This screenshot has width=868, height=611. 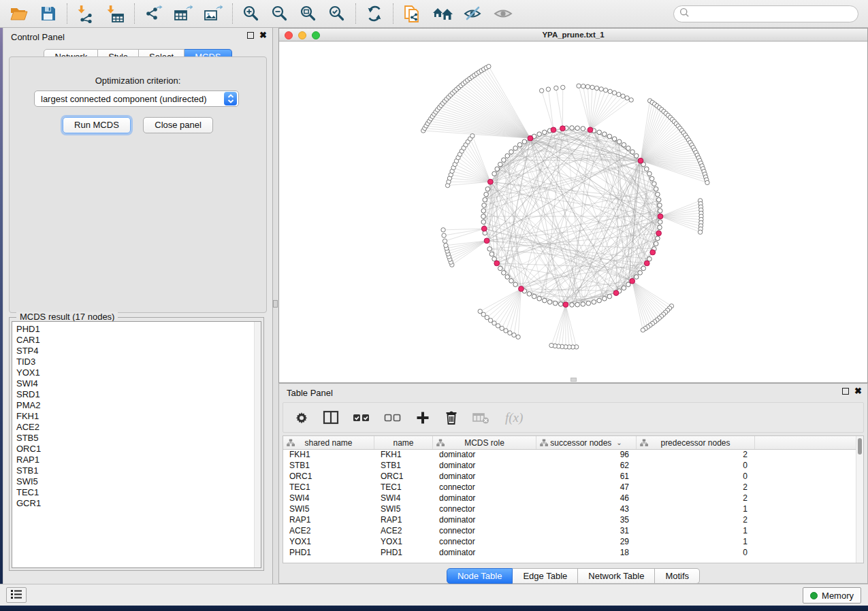 I want to click on columns-icon, so click(x=331, y=418).